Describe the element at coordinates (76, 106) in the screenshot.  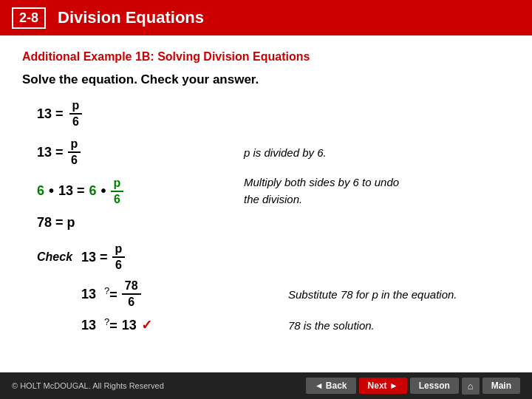
I see `big-fraction-numerator: p` at that location.